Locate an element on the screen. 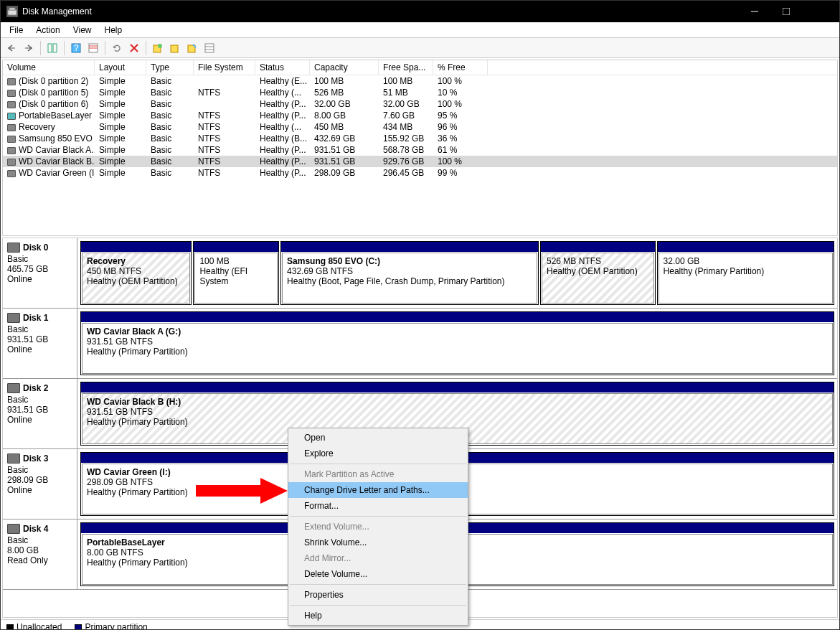 The width and height of the screenshot is (840, 630). cm-properties: Properties is located at coordinates (378, 595).